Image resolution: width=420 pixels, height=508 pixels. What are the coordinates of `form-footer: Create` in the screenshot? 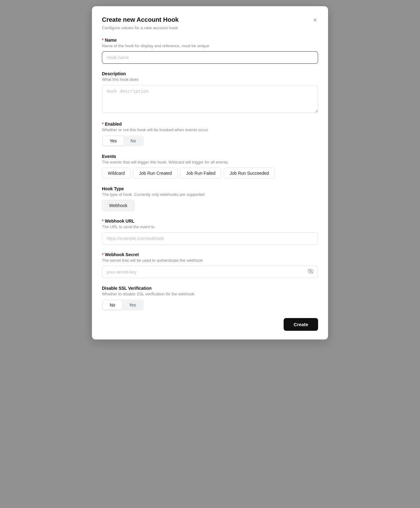 It's located at (210, 325).